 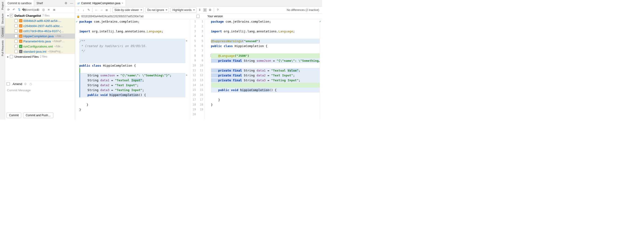 What do you see at coordinates (157, 10) in the screenshot?
I see `ignore-combo: Do not ignore` at bounding box center [157, 10].